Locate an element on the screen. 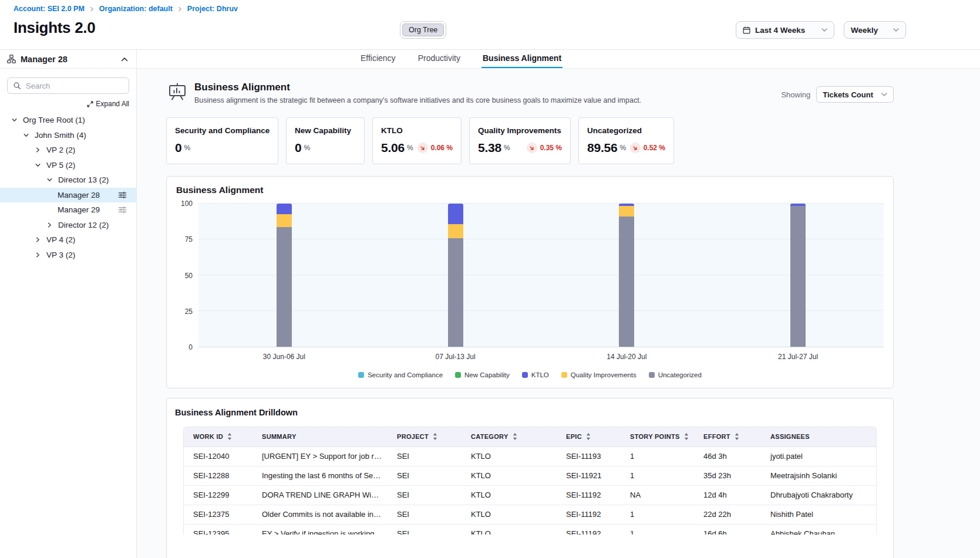 The height and width of the screenshot is (558, 980). table-row: SEI-12299DORA TREND LINE GRAPH Widgets i… is located at coordinates (530, 495).